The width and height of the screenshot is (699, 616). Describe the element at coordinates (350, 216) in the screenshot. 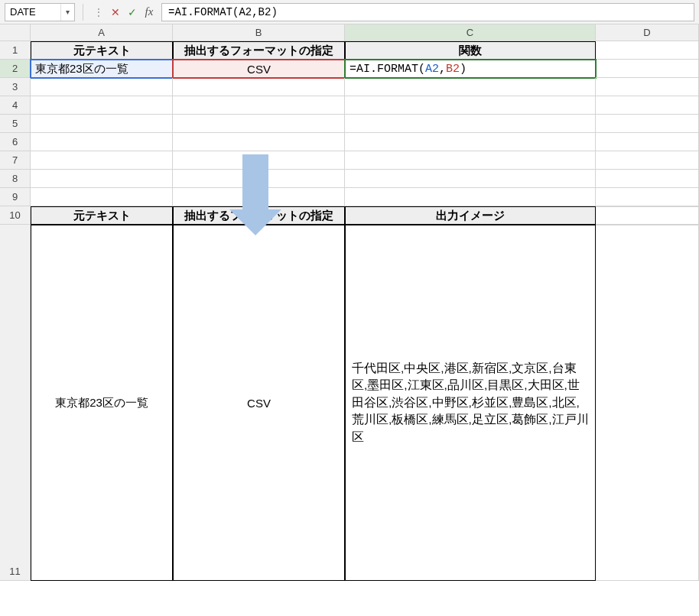

I see `row-10: 10 元テキスト 抽出するフォーマットの指定 出力イメージ` at that location.